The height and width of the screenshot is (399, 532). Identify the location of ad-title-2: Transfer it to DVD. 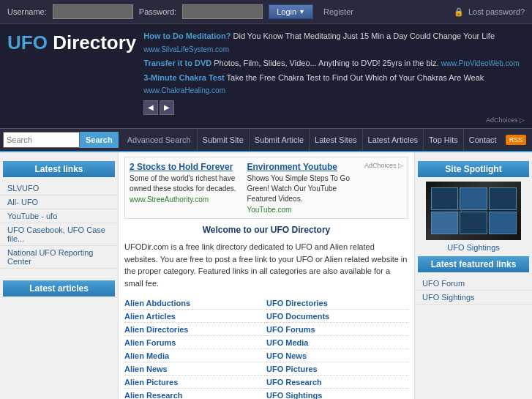
(177, 63).